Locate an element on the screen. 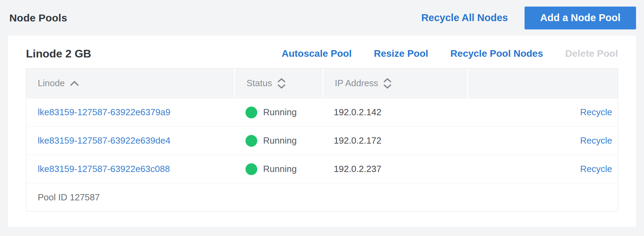  linode-cell: lke83159-127587-63922e6379a9 is located at coordinates (130, 112).